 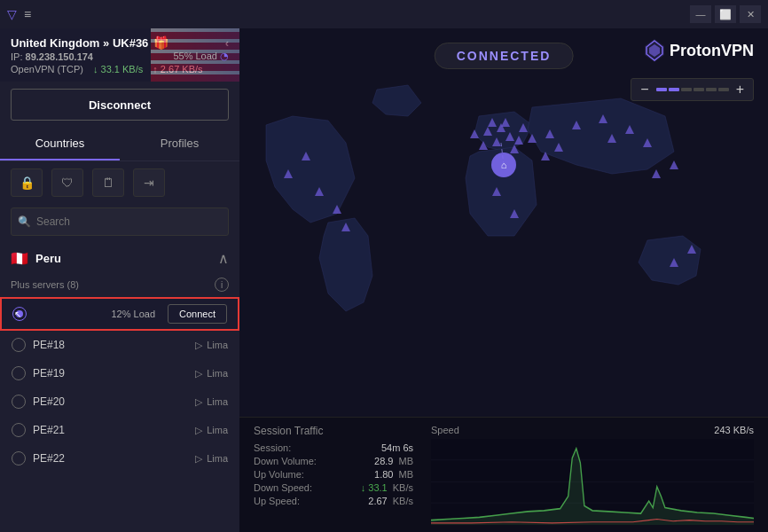 I want to click on up-vol-unit: MB, so click(x=406, y=474).